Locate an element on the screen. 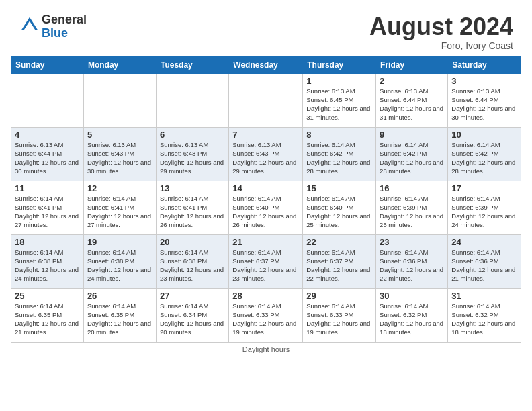  day-number: 14 is located at coordinates (266, 188).